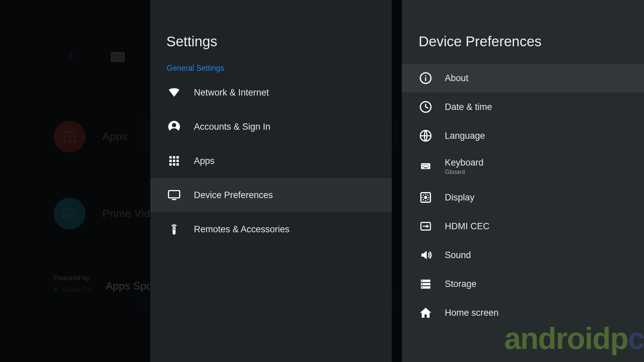  What do you see at coordinates (523, 313) in the screenshot?
I see `prefs-item-home-screen: Home screen` at bounding box center [523, 313].